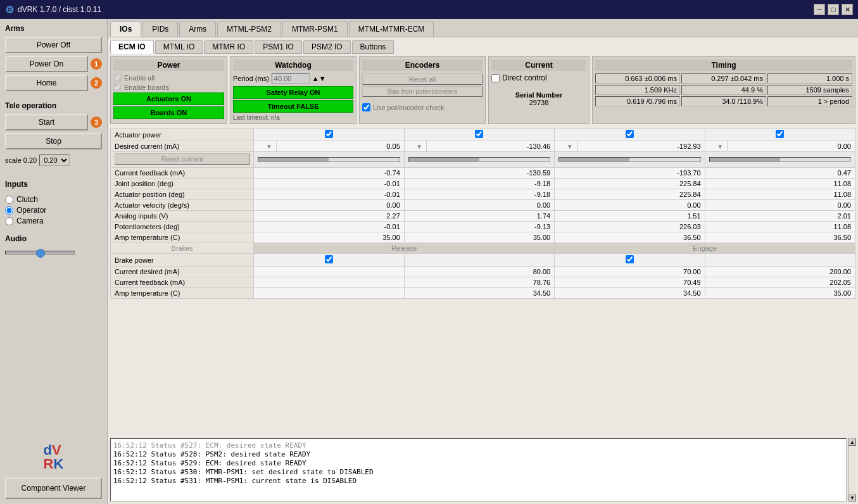 Image resolution: width=858 pixels, height=504 pixels. Describe the element at coordinates (198, 29) in the screenshot. I see `tab-arms: Arms` at that location.